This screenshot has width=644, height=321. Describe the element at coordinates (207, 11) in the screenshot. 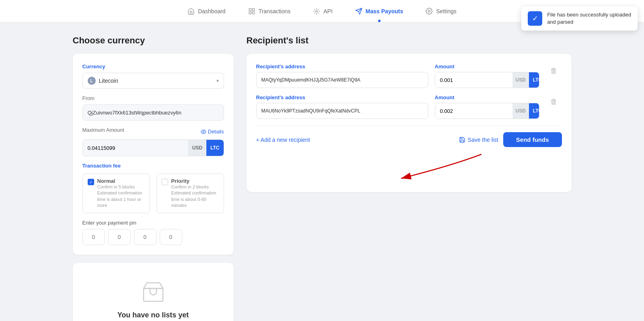

I see `nav-dashboard: Dashboard` at that location.